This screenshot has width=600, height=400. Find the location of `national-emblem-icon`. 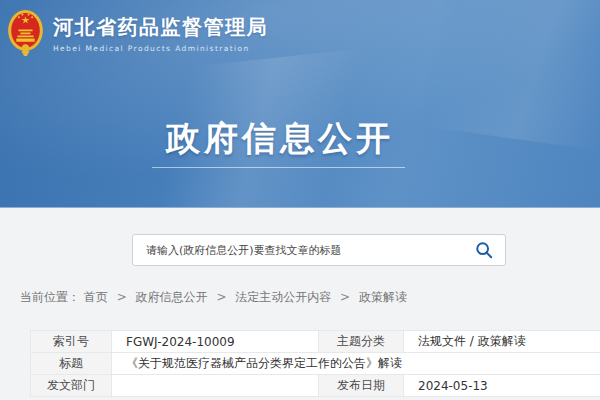

national-emblem-icon is located at coordinates (26, 33).